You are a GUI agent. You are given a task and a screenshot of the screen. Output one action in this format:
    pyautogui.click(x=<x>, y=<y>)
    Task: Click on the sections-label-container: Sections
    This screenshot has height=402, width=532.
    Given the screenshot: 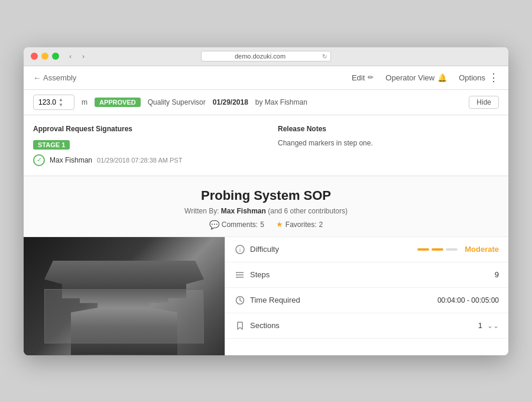 What is the action you would take?
    pyautogui.click(x=270, y=326)
    